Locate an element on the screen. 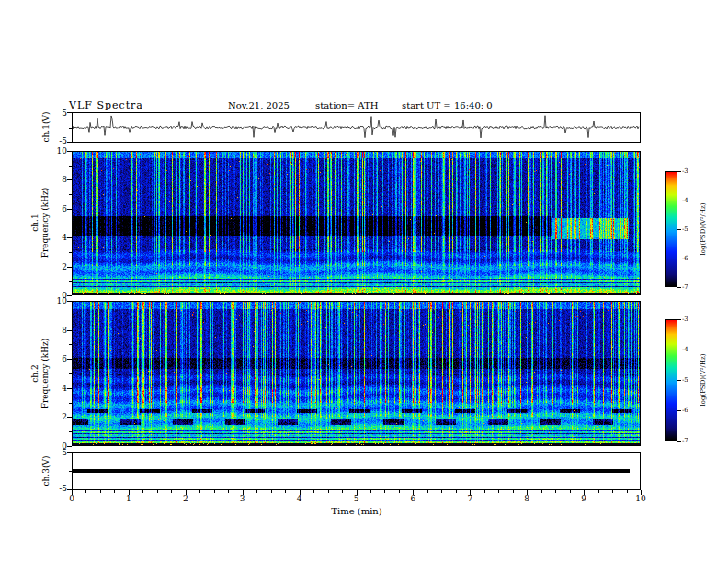 The height and width of the screenshot is (563, 728). ch1-volt-tick-mid is located at coordinates (70, 129).